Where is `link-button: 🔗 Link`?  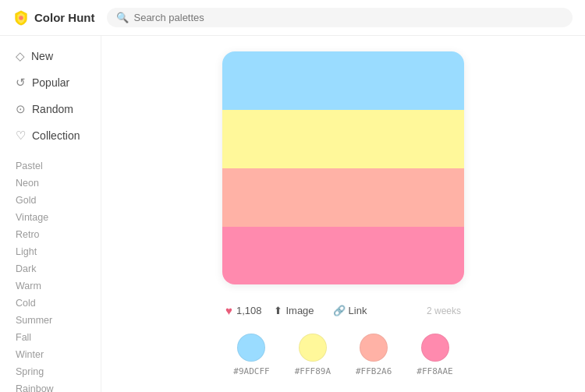
link-button: 🔗 Link is located at coordinates (350, 310).